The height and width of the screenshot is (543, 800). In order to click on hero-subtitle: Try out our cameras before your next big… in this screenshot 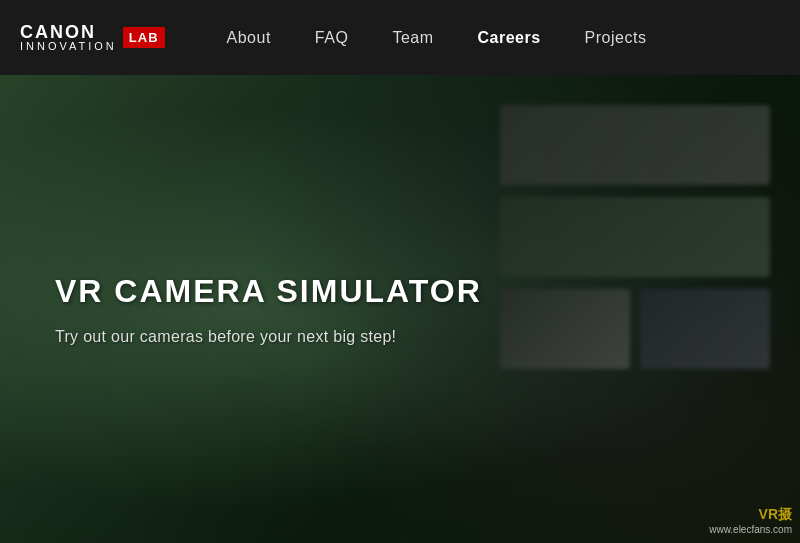, I will do `click(268, 337)`.